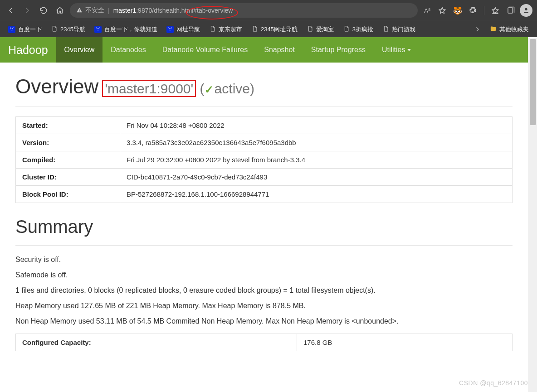 This screenshot has height=392, width=537. I want to click on bookmark-label: 爱淘宝, so click(325, 29).